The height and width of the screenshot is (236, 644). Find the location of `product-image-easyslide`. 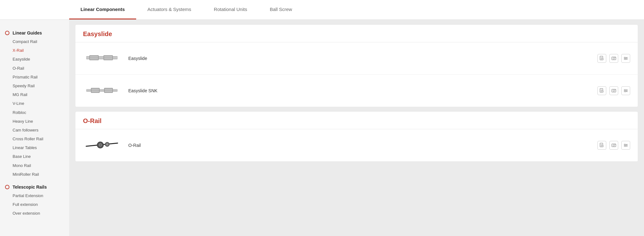

product-image-easyslide is located at coordinates (102, 58).